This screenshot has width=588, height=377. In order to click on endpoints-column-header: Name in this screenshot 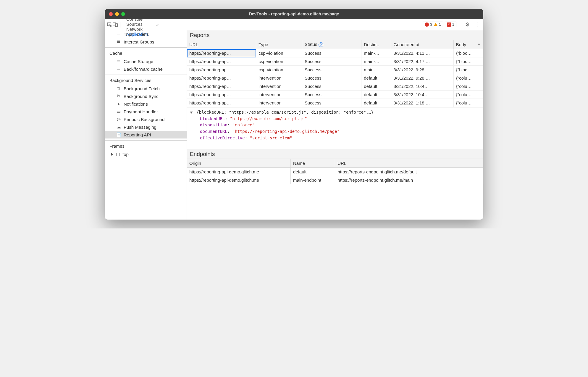, I will do `click(313, 163)`.